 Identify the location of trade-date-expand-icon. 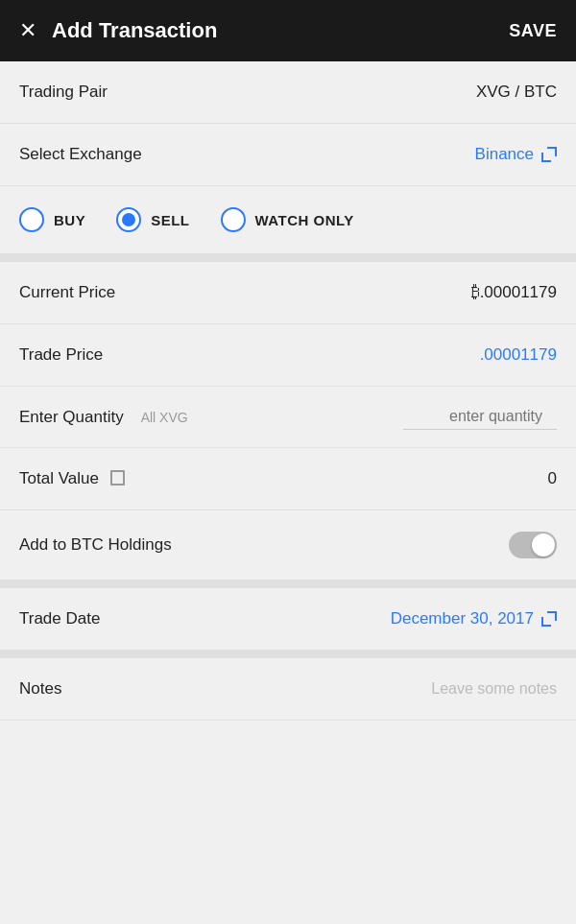
(549, 619).